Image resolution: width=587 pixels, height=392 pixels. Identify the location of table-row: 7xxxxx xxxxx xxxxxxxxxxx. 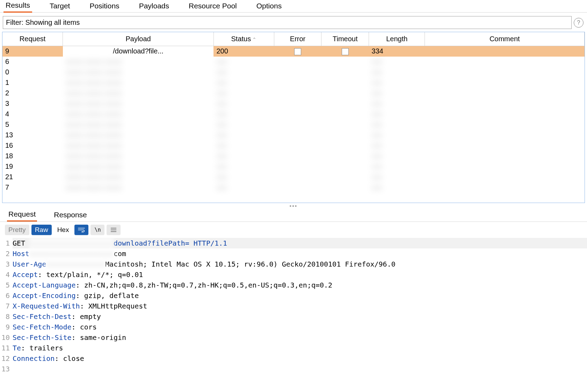
(294, 188).